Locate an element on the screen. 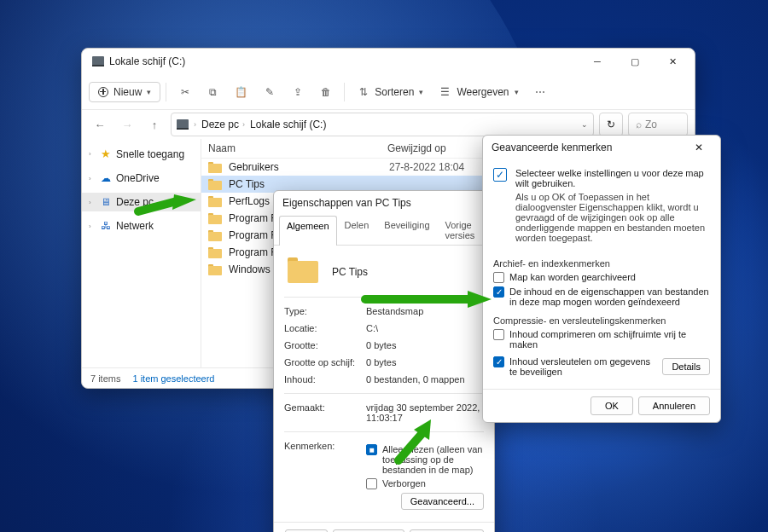  value-type: Bestandsmap is located at coordinates (425, 311).